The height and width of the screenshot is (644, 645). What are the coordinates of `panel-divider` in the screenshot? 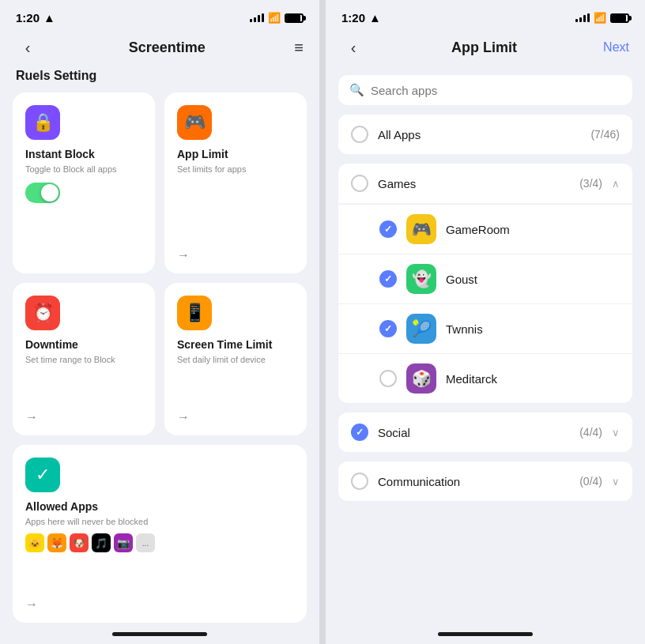 It's located at (322, 322).